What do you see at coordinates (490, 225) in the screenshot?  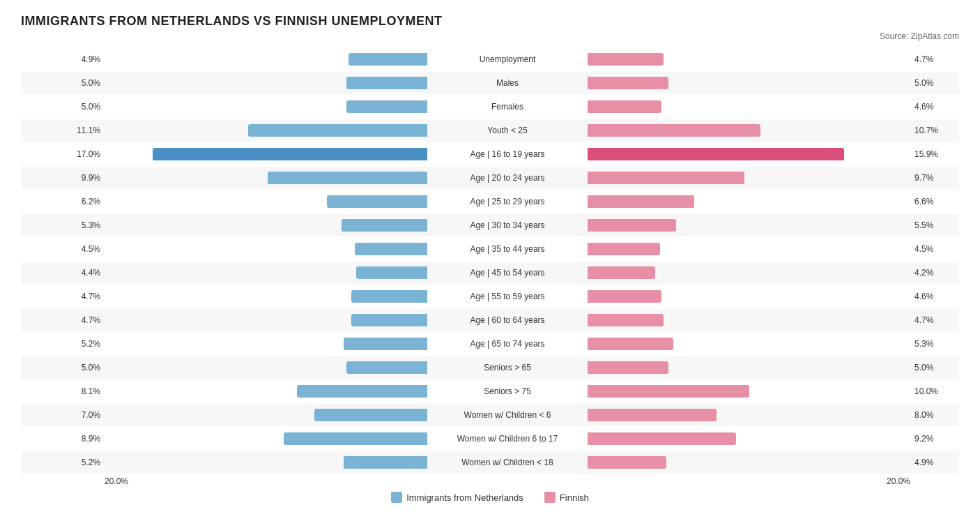 I see `chart-row: 5.3% Age | 30 to 34 years 5.5%` at bounding box center [490, 225].